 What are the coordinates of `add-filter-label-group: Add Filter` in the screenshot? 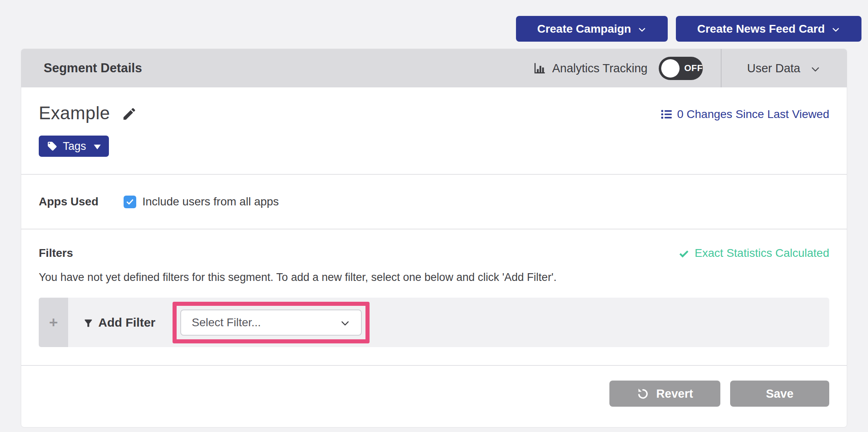 It's located at (119, 323).